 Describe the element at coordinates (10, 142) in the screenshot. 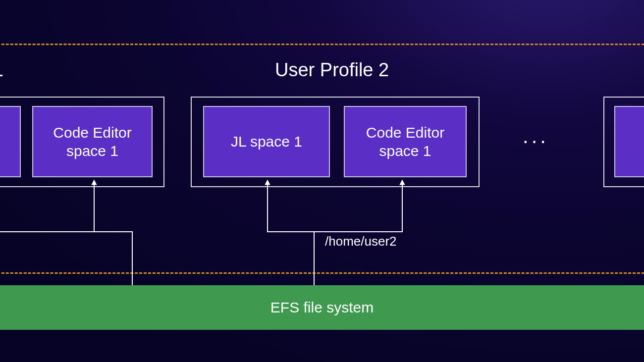

I see `profile-1-space-partial` at that location.